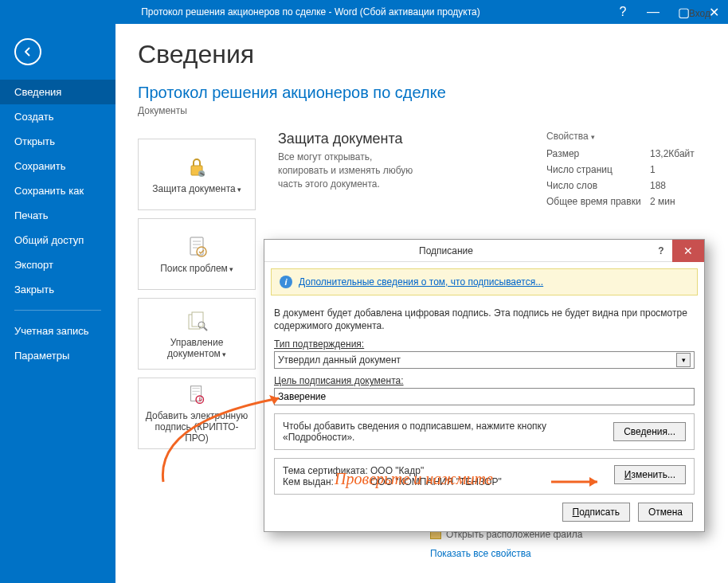 The image size is (728, 583). I want to click on sign-button: Подписать, so click(596, 512).